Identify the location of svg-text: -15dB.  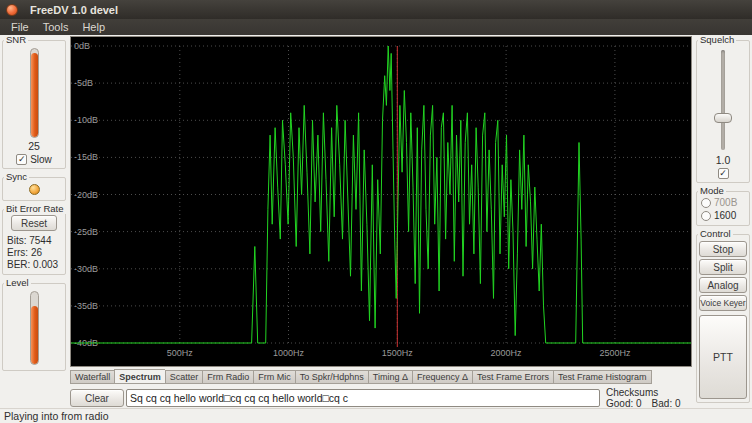
(86, 157).